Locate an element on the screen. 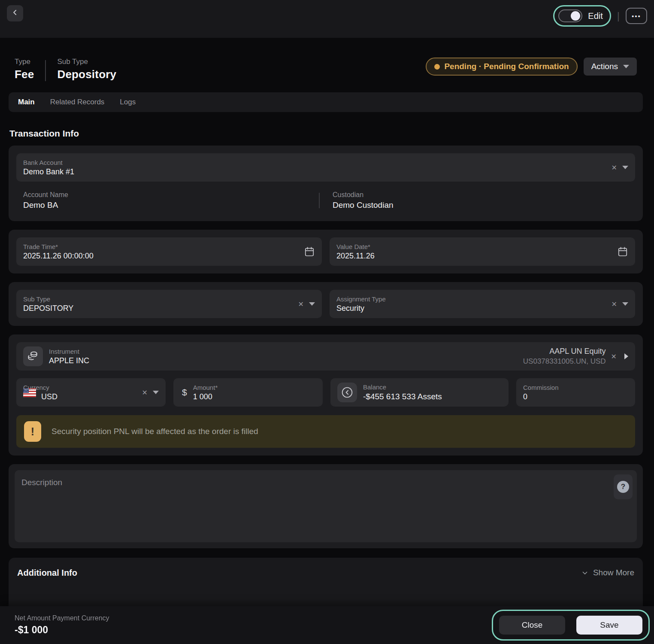  warning-banner: ! Security position PNL will be affected… is located at coordinates (326, 431).